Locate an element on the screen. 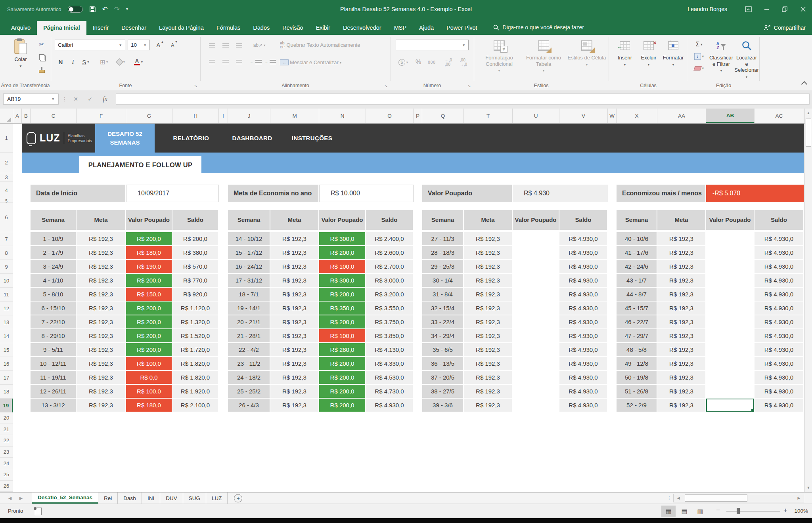  menu-tab-desenhar: Desenhar is located at coordinates (134, 28).